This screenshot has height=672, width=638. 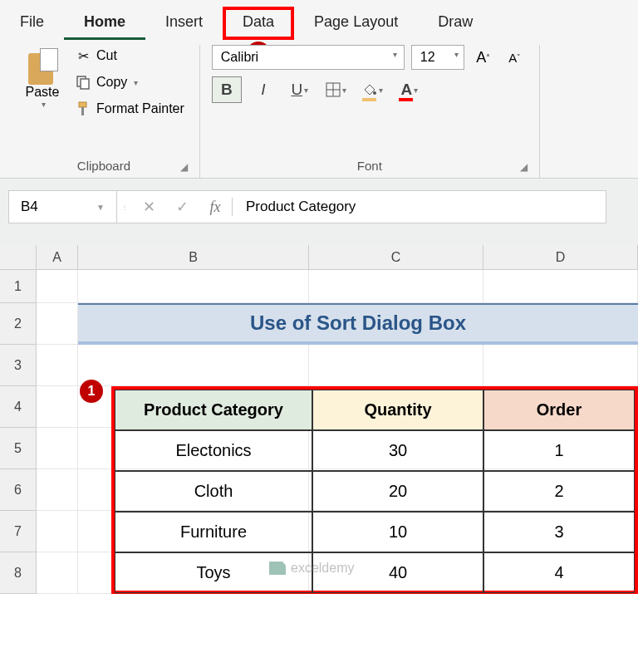 I want to click on table-cell: 20, so click(x=398, y=492).